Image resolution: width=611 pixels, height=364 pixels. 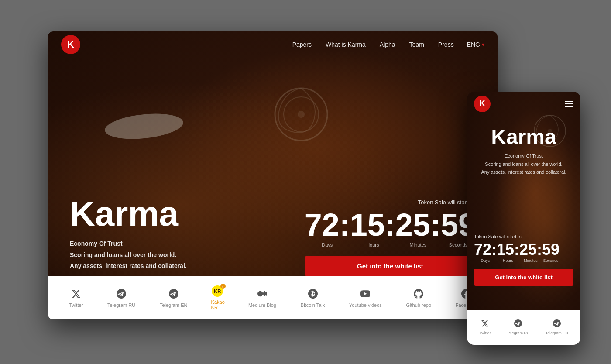 I want to click on mobile-days-label: Days, so click(x=485, y=261).